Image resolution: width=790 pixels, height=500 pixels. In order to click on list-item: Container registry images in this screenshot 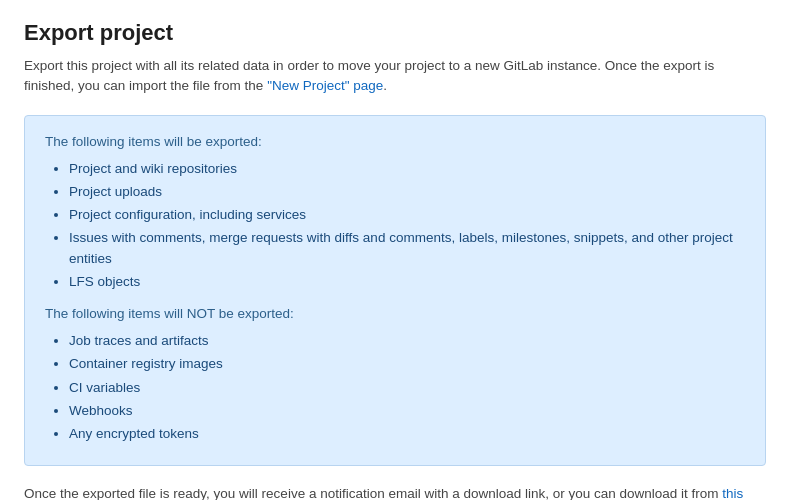, I will do `click(407, 364)`.